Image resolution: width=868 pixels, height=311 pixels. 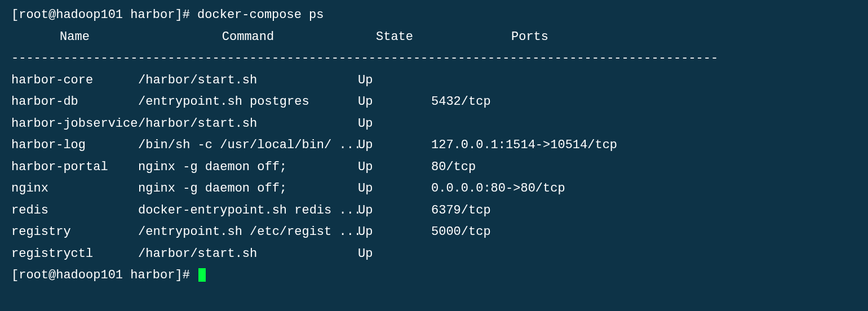 What do you see at coordinates (74, 232) in the screenshot?
I see `cell-name: registry` at bounding box center [74, 232].